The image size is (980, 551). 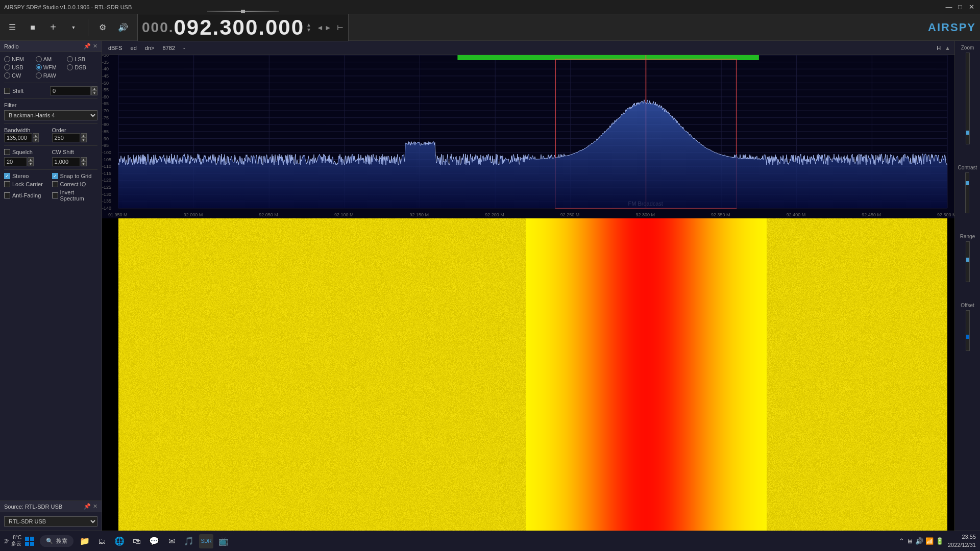 I want to click on titlebar: AIRSPY SDR# Studio v1.0.0.1906 - RTL-SDR…, so click(x=490, y=7).